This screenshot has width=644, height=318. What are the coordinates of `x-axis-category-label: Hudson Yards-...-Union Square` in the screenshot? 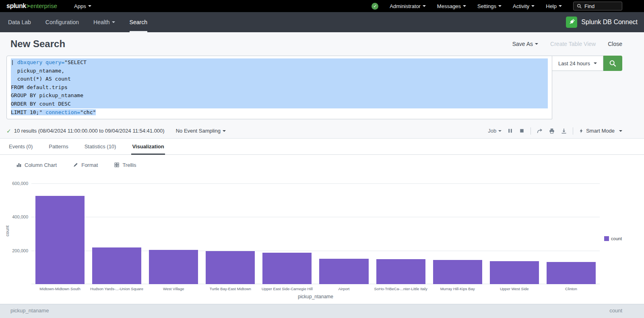 It's located at (117, 289).